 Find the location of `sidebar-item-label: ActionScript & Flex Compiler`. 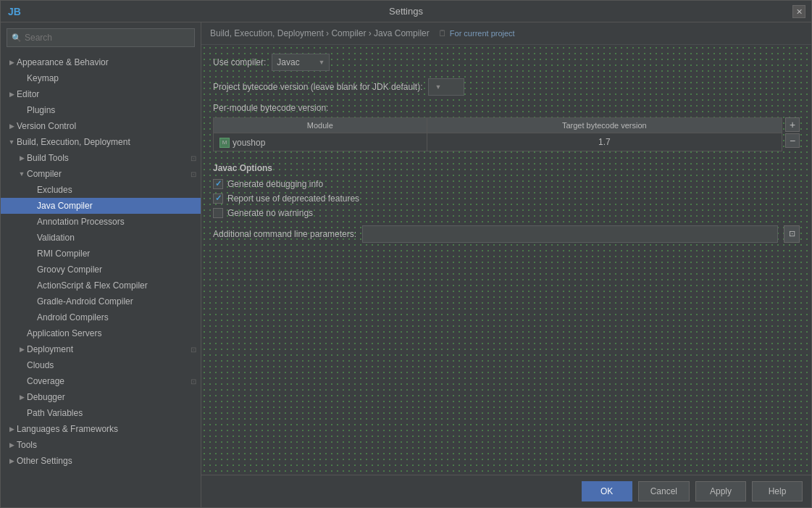

sidebar-item-label: ActionScript & Flex Compiler is located at coordinates (93, 286).